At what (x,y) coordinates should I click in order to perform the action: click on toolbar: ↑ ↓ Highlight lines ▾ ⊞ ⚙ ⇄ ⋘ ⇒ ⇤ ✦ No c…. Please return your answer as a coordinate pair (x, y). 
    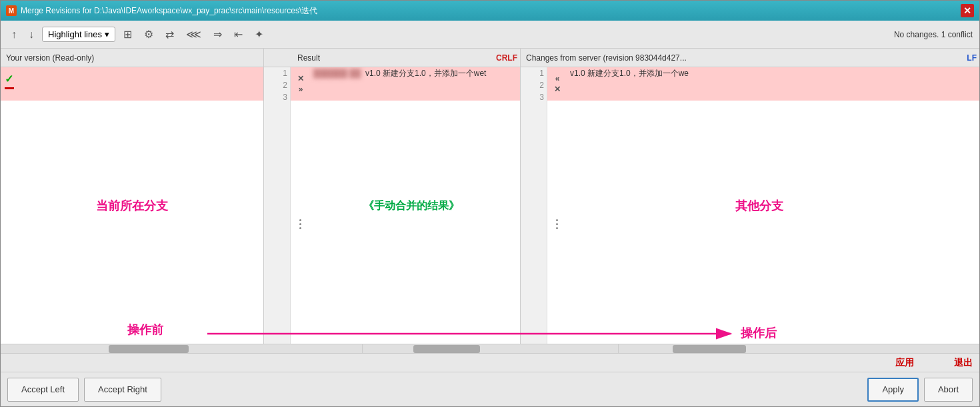
    Looking at the image, I should click on (490, 35).